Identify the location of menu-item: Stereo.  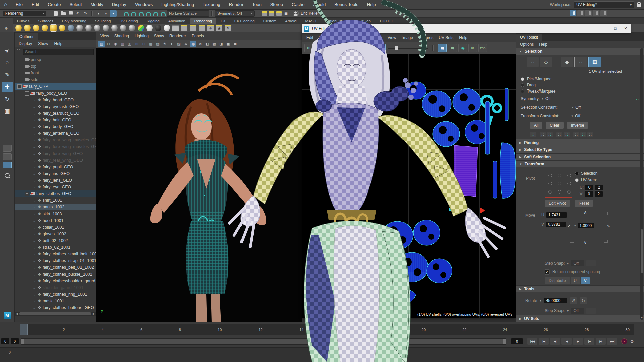
(277, 5).